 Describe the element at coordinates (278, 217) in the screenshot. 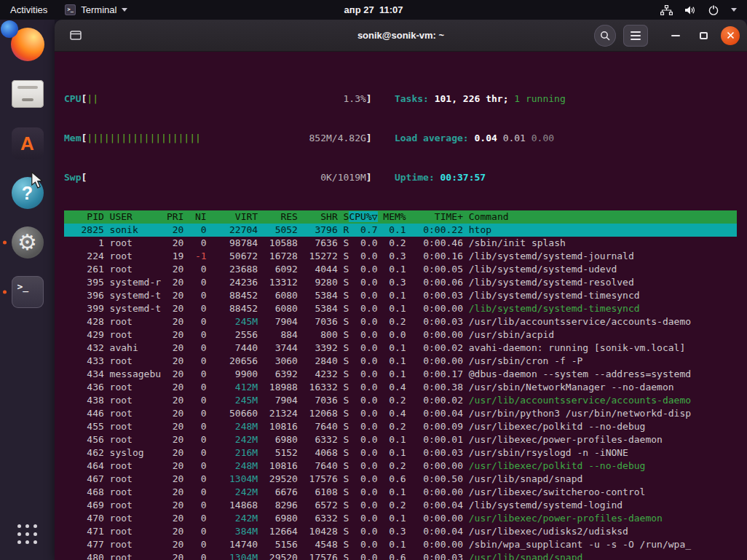

I see `column-header-res: RES` at that location.